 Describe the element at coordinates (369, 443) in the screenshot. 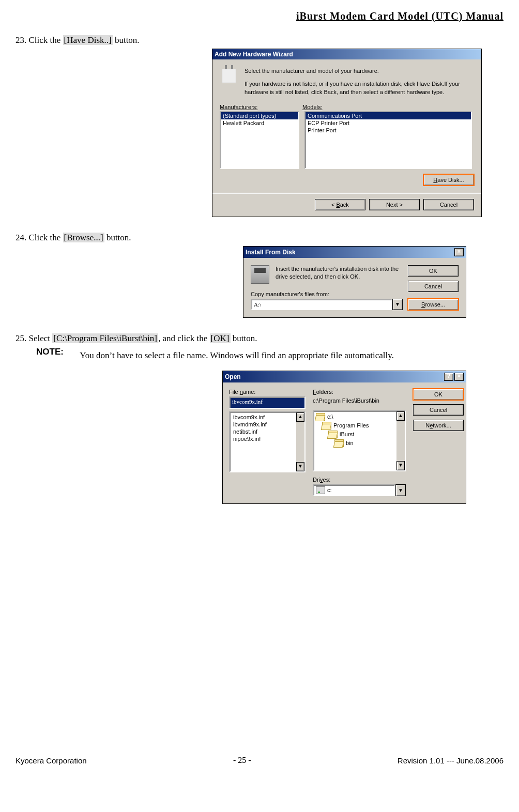

I see `tree-item: bin` at that location.